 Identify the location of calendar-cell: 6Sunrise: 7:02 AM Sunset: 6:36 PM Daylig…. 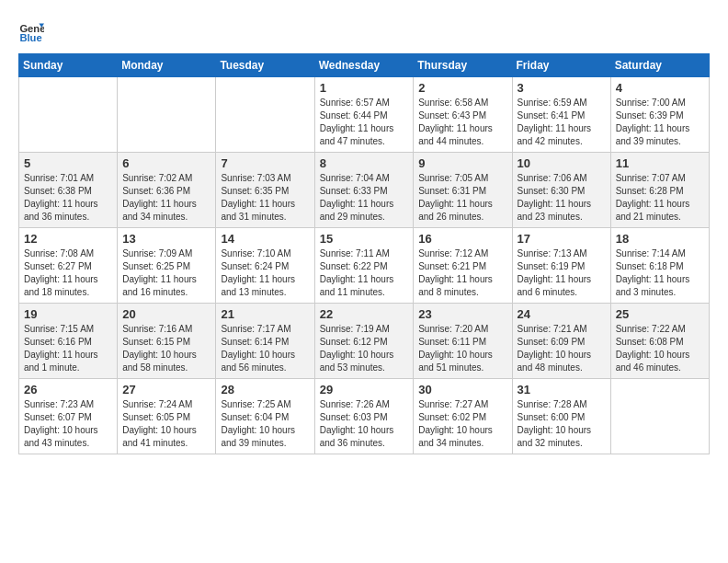
(167, 190).